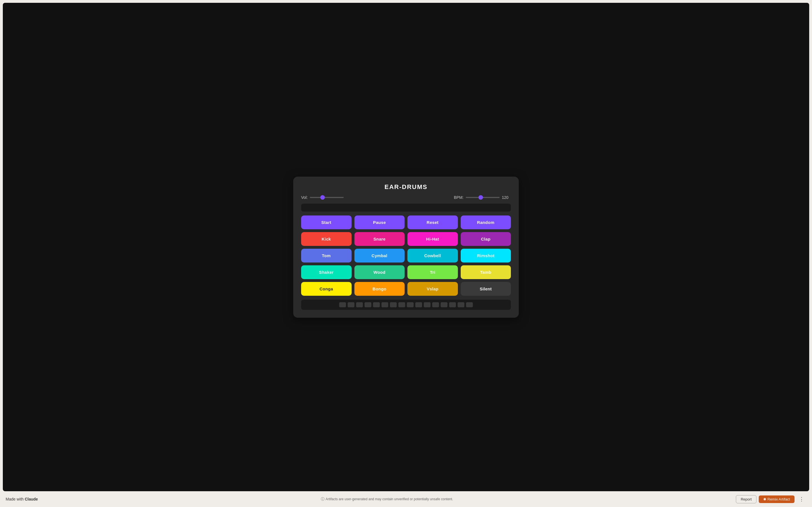 The image size is (812, 507). I want to click on top-sequencer-bar, so click(406, 208).